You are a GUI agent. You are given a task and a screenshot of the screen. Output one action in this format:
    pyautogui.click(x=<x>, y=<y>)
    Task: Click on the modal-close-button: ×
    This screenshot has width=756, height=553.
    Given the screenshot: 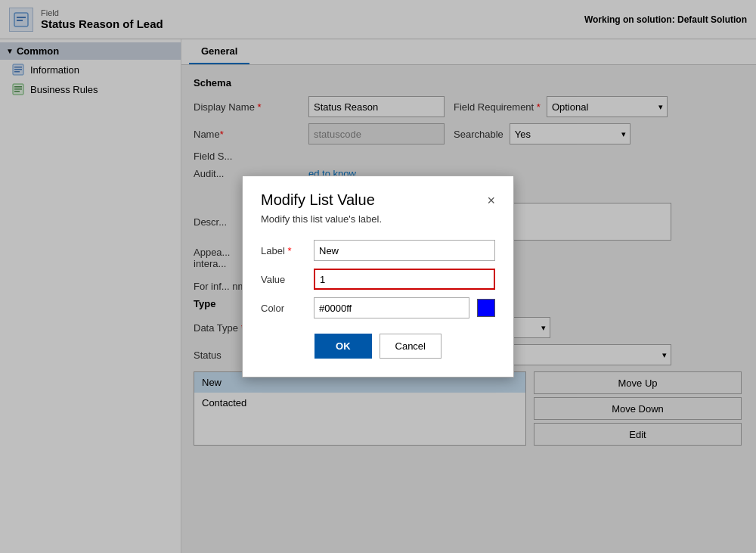 What is the action you would take?
    pyautogui.click(x=491, y=200)
    